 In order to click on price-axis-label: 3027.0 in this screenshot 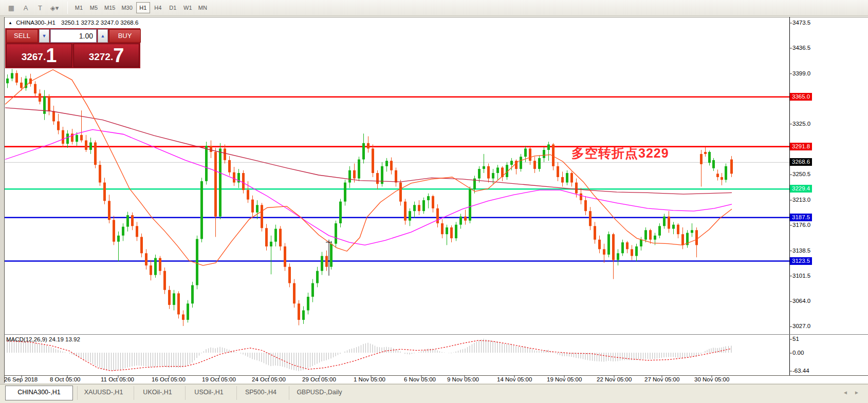, I will do `click(802, 326)`.